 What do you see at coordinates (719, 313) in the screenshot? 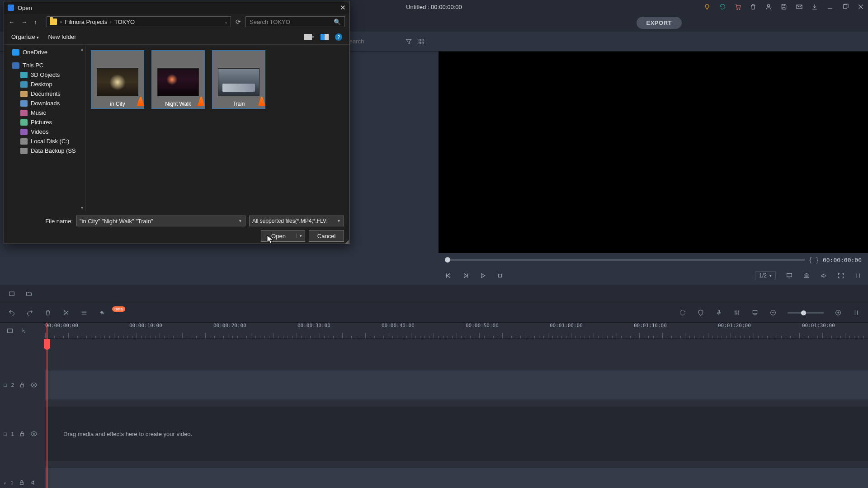
I see `mic-icon` at bounding box center [719, 313].